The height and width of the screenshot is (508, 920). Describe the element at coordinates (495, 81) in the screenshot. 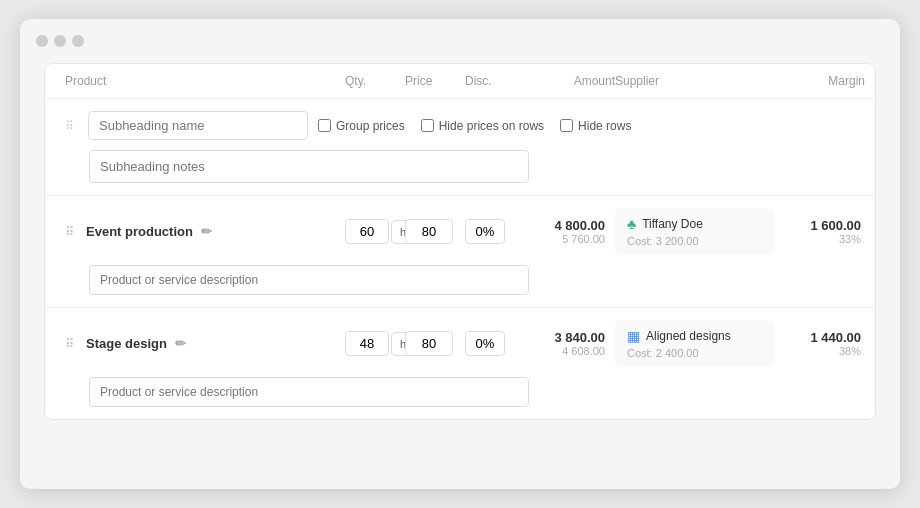

I see `col-header-disc: Disc.` at that location.